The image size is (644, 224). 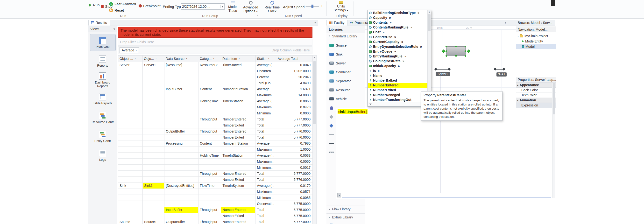 What do you see at coordinates (430, 12) in the screenshot?
I see `scroll-up-icon: ▲` at bounding box center [430, 12].